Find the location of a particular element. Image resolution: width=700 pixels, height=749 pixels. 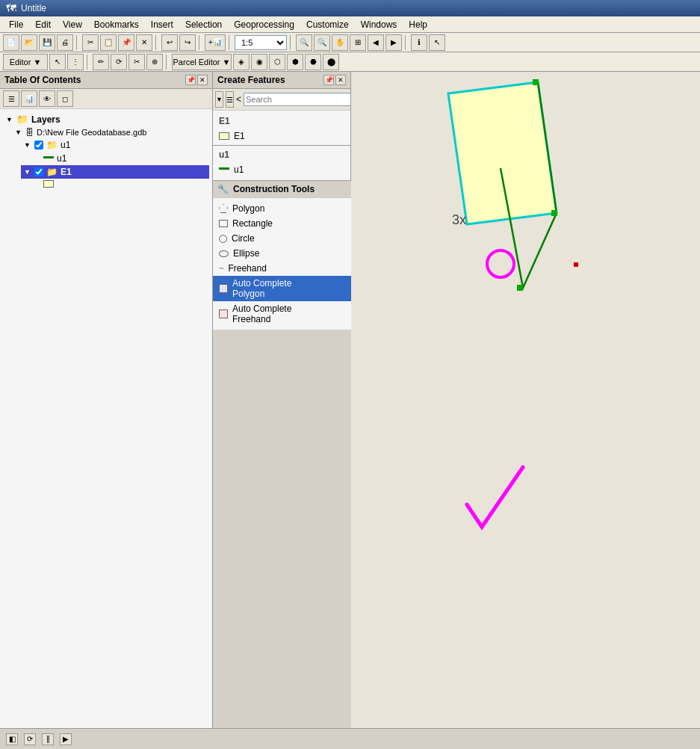

paste-btn: 📌 is located at coordinates (126, 43).